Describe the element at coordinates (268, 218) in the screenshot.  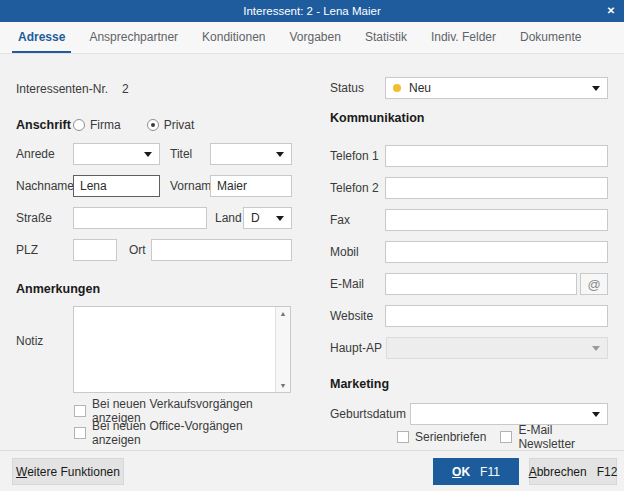
I see `land-dropdown: D` at that location.